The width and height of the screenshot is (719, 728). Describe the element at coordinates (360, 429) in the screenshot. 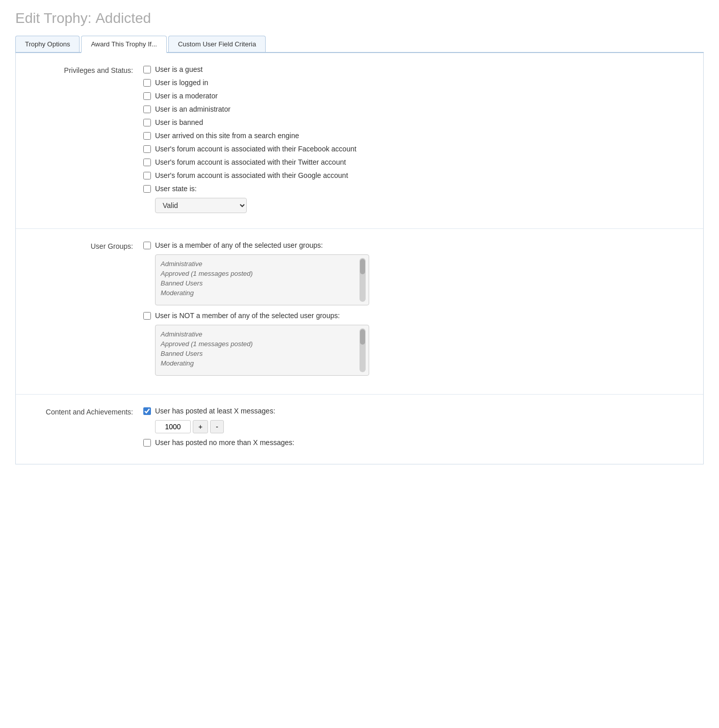

I see `content-section: Content and Achievements: User has poste…` at that location.